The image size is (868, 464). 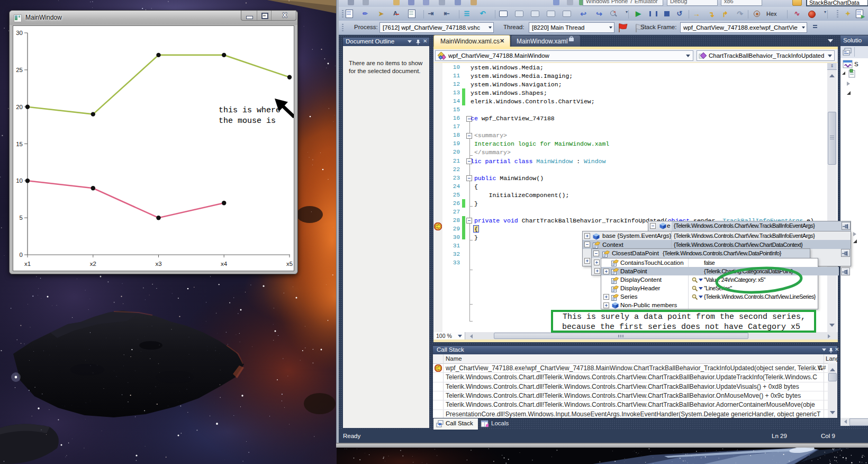 I want to click on svg-text: x2, so click(x=93, y=264).